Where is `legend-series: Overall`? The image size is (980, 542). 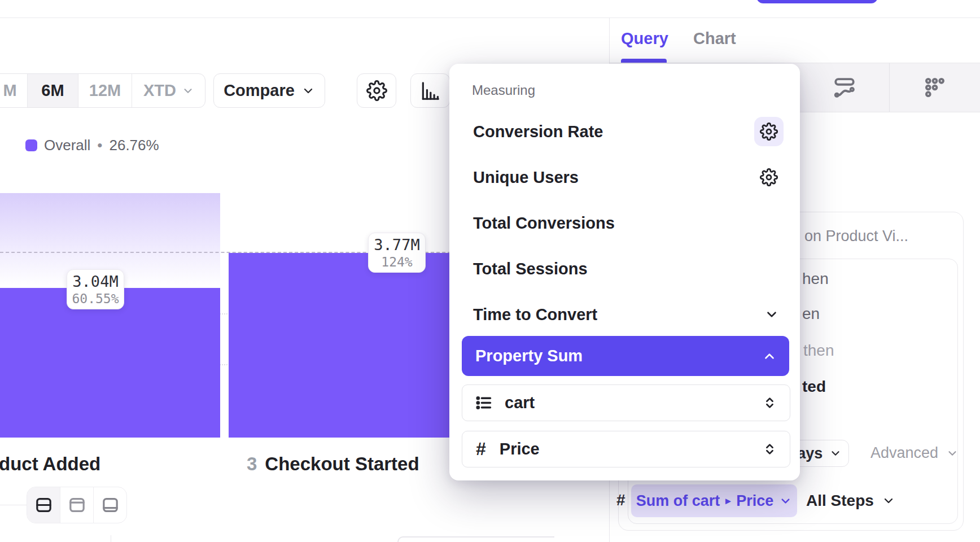
legend-series: Overall is located at coordinates (67, 146).